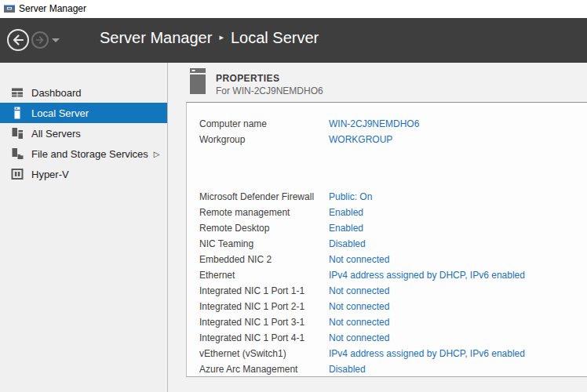 The height and width of the screenshot is (392, 587). What do you see at coordinates (264, 338) in the screenshot?
I see `property-label: Integrated NIC 1 Port 4-1` at bounding box center [264, 338].